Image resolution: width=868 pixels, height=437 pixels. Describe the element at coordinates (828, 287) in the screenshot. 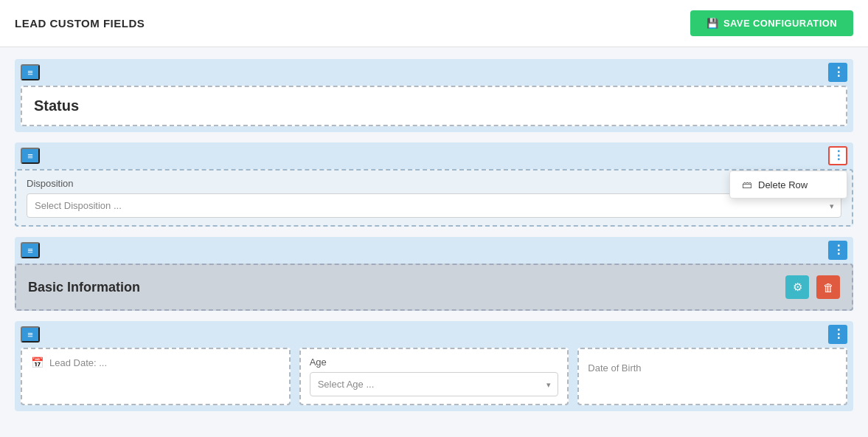

I see `basic-info-delete-button: 🗑` at that location.